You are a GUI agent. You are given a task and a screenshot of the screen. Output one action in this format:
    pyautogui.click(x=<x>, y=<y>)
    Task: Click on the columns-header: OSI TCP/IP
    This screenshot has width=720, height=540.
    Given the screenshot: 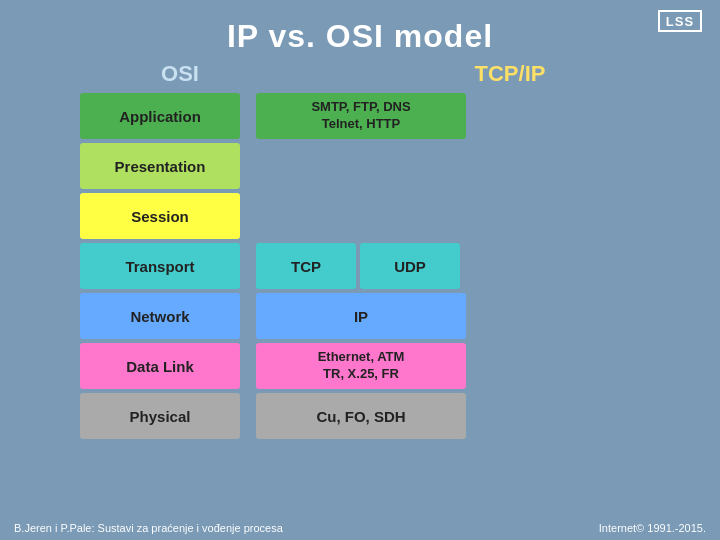 What is the action you would take?
    pyautogui.click(x=360, y=74)
    